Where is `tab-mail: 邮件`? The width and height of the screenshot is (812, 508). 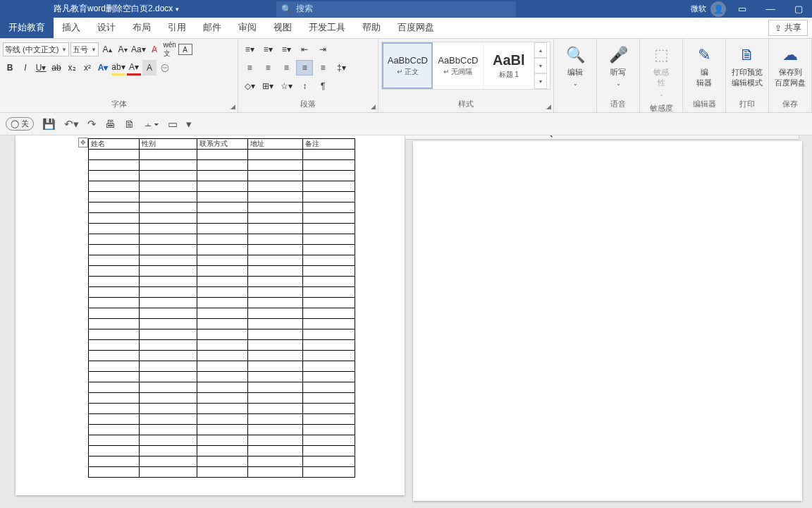 tab-mail: 邮件 is located at coordinates (212, 28).